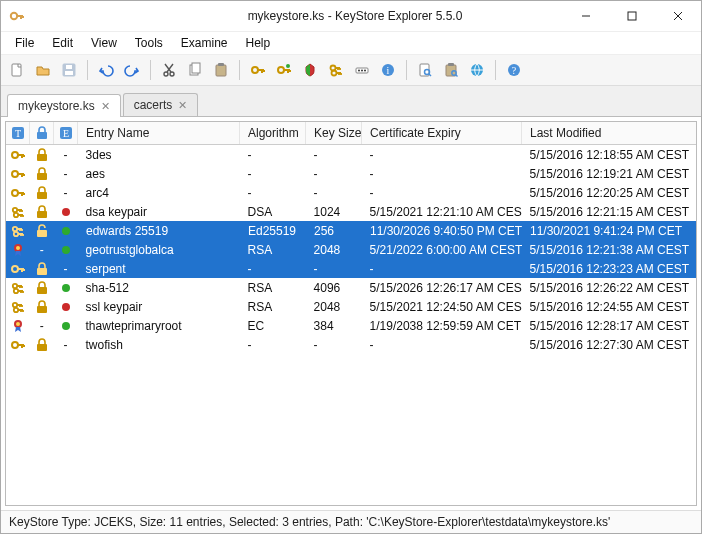 The image size is (702, 534). What do you see at coordinates (66, 155) in the screenshot?
I see `status-none: -` at bounding box center [66, 155].